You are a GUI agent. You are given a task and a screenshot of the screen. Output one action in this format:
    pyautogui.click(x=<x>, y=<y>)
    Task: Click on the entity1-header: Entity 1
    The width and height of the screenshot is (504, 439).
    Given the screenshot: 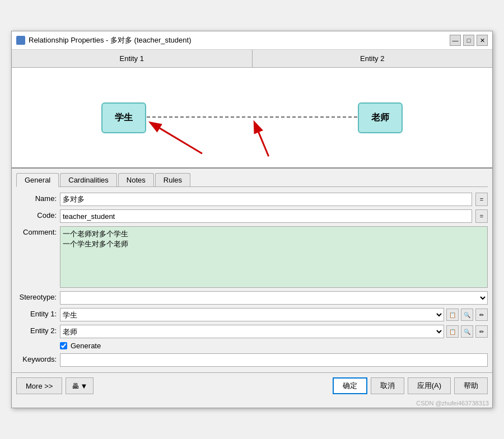 What is the action you would take?
    pyautogui.click(x=132, y=58)
    